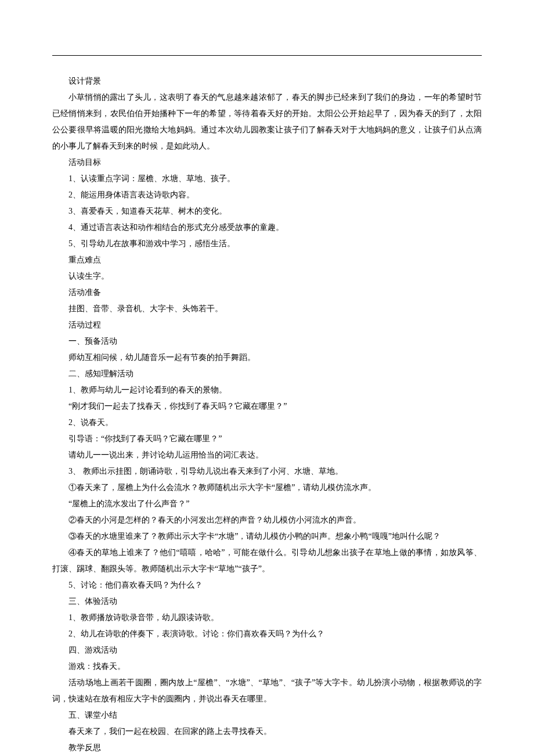  I want to click on step4-title: 四、游戏活动, so click(267, 650).